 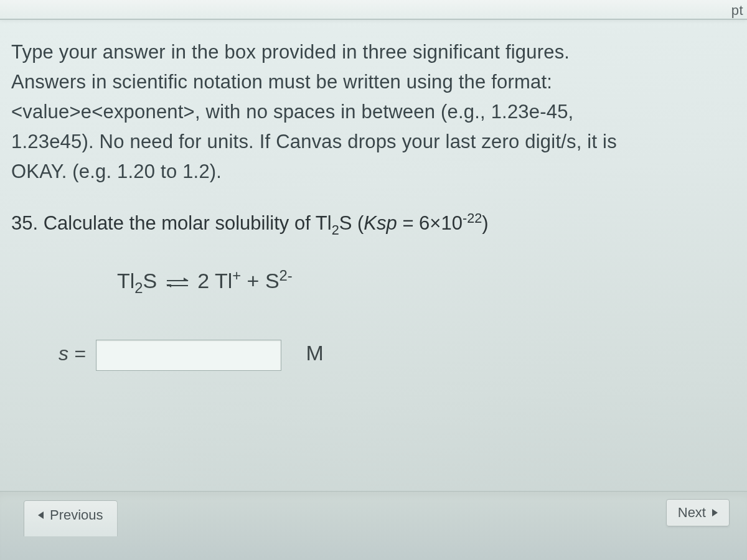 I want to click on instr-line-2: Answers in scientific notation must be w…, so click(x=281, y=82).